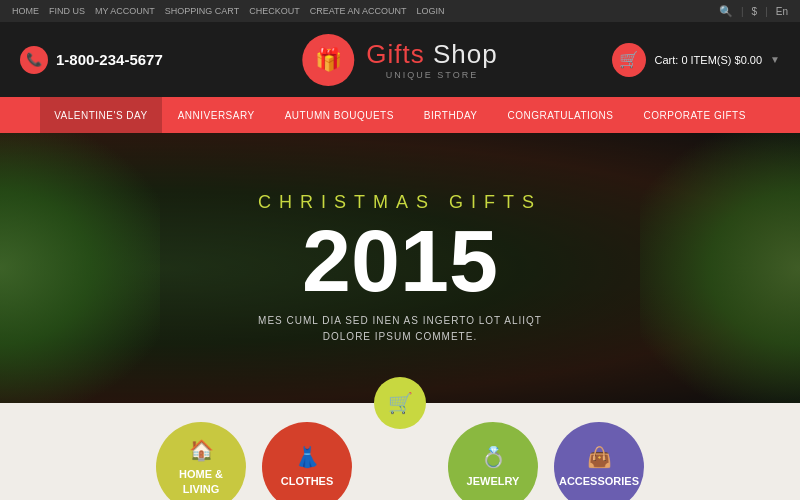 This screenshot has width=800, height=500. What do you see at coordinates (340, 115) in the screenshot?
I see `nav-autumn: AUTUMN BOUQUETS` at bounding box center [340, 115].